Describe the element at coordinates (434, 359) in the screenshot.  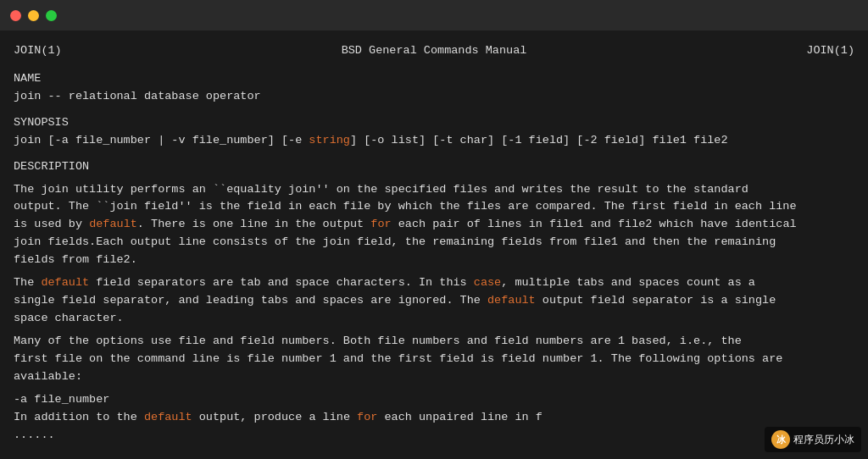
I see `desc-para-3: Many of the options use file and field n…` at that location.